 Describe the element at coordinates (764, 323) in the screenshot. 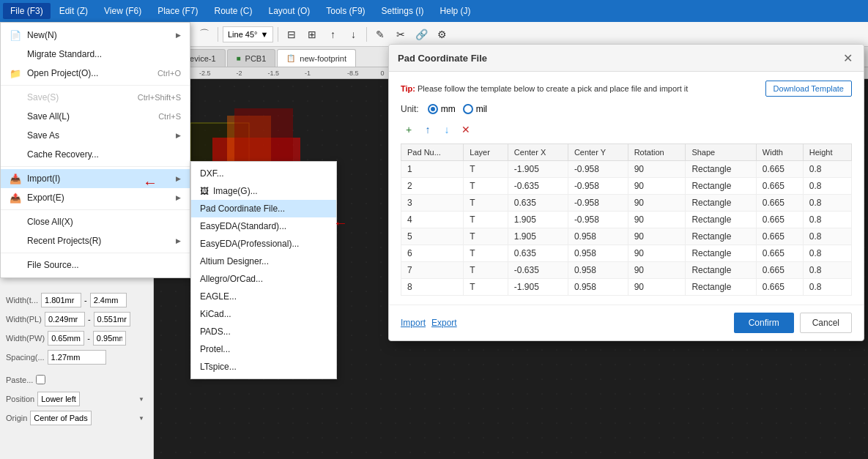

I see `confirm-button: Confirm` at that location.